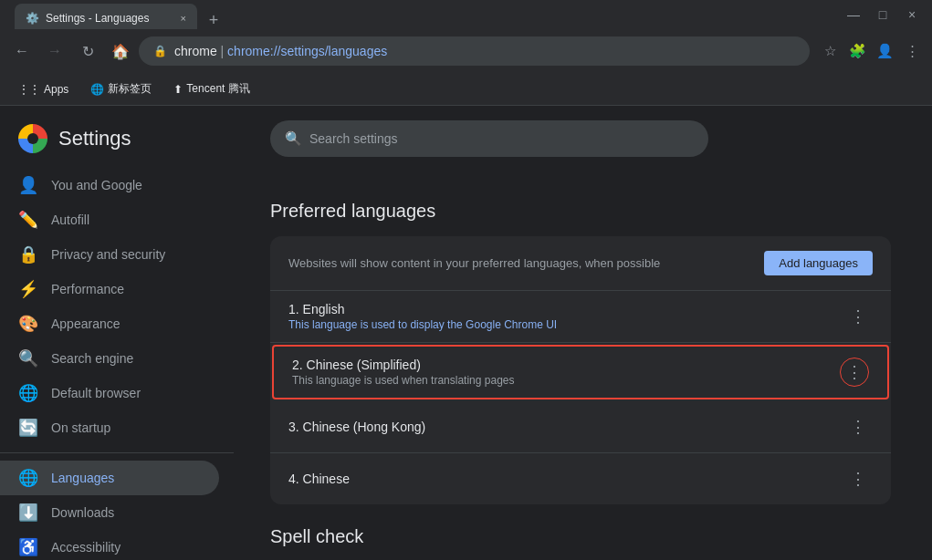  Describe the element at coordinates (27, 324) in the screenshot. I see `appearance-icon: 🎨` at that location.